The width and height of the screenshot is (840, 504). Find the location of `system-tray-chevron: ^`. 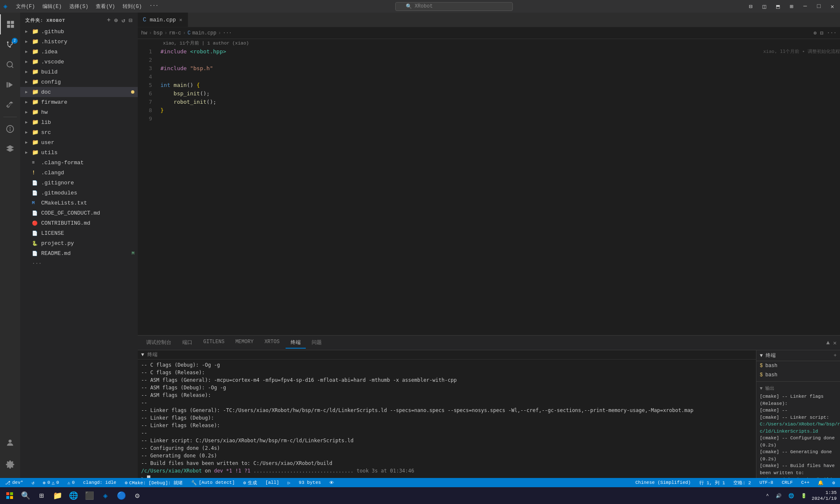

system-tray-chevron: ^ is located at coordinates (768, 496).